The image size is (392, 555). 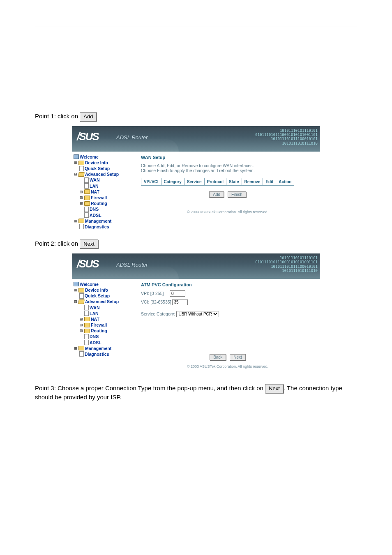 I want to click on vpi-label: VPI: [0-255], so click(x=152, y=293).